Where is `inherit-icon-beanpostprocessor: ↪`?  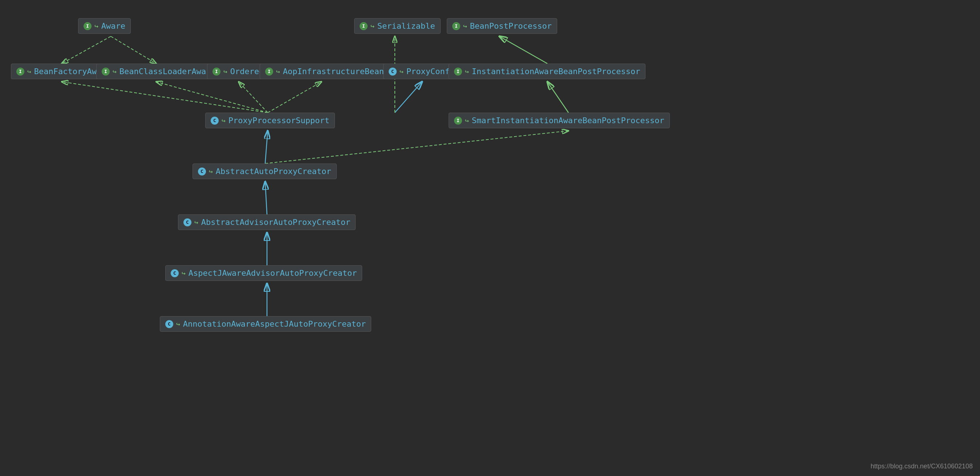
inherit-icon-beanpostprocessor: ↪ is located at coordinates (465, 26).